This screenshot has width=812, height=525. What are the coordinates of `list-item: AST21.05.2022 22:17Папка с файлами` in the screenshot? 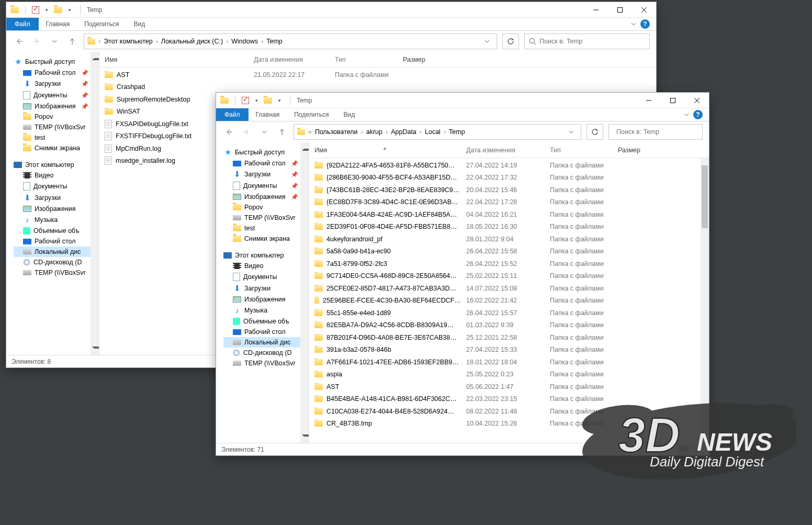 It's located at (378, 75).